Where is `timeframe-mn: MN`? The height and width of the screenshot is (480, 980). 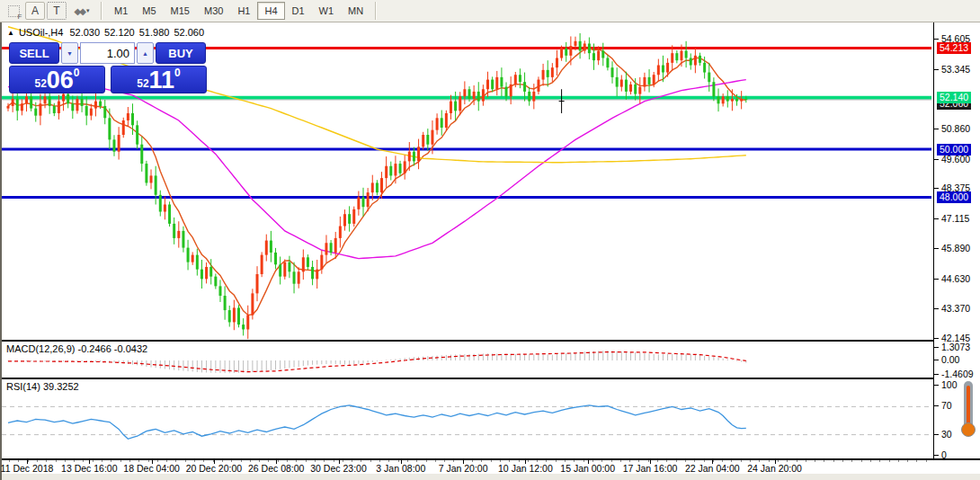 timeframe-mn: MN is located at coordinates (356, 11).